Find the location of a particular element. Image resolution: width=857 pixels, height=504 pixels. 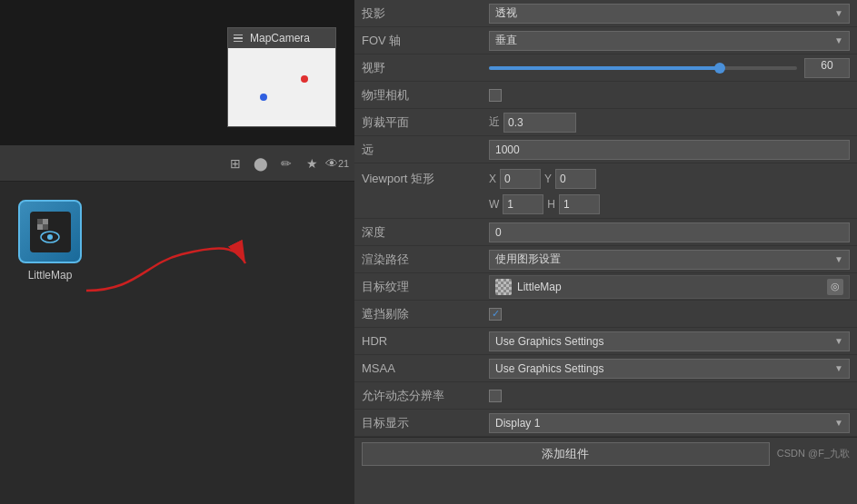

dropdown-projection: 透视 ▼ is located at coordinates (669, 14).